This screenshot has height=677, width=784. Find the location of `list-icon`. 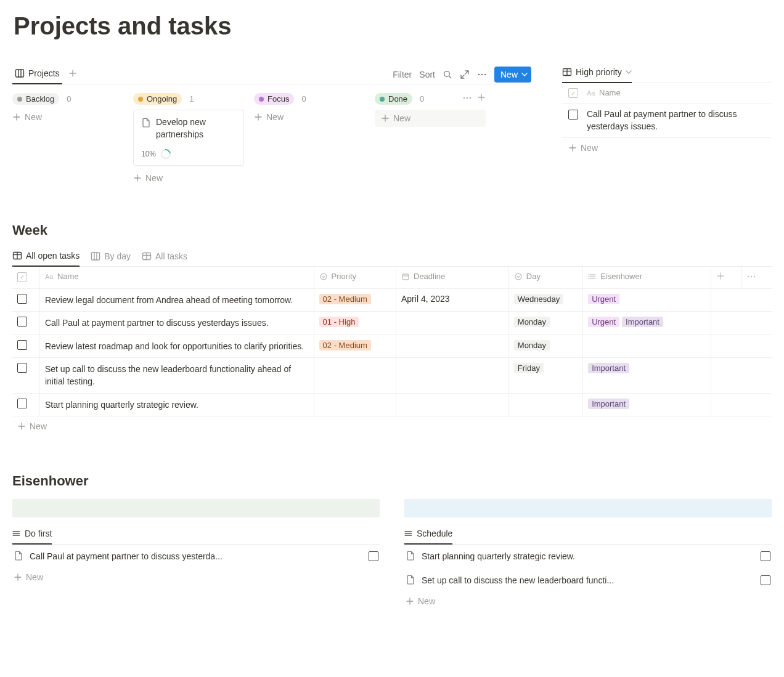

list-icon is located at coordinates (17, 533).